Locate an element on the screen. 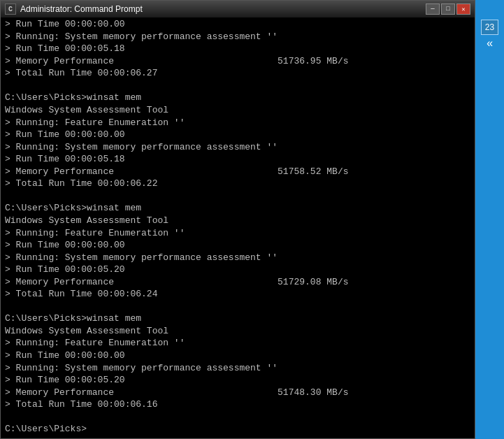 The height and width of the screenshot is (439, 504). window-controls: ─ □ ✕ is located at coordinates (448, 9).